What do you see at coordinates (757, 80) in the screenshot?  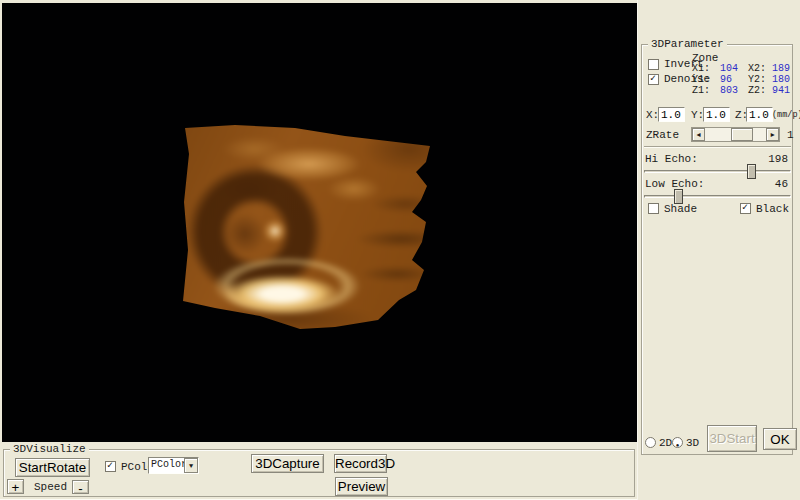 I see `zone-y2-label: Y2:` at bounding box center [757, 80].